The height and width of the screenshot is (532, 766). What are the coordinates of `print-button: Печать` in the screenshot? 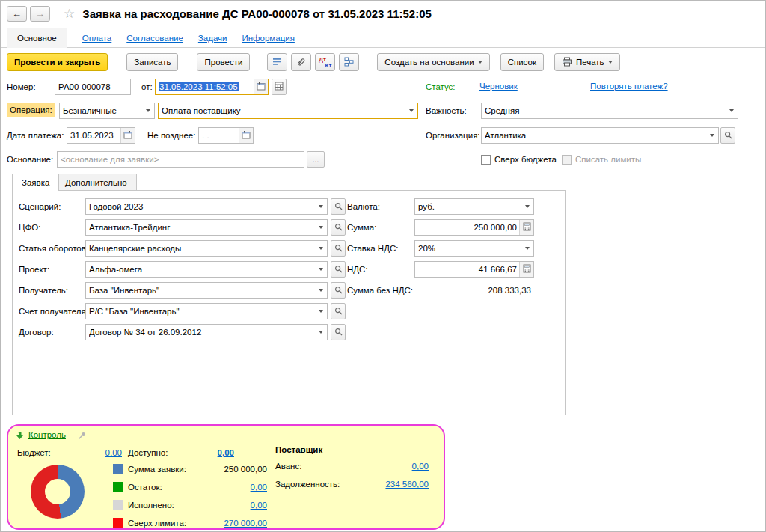 It's located at (587, 62).